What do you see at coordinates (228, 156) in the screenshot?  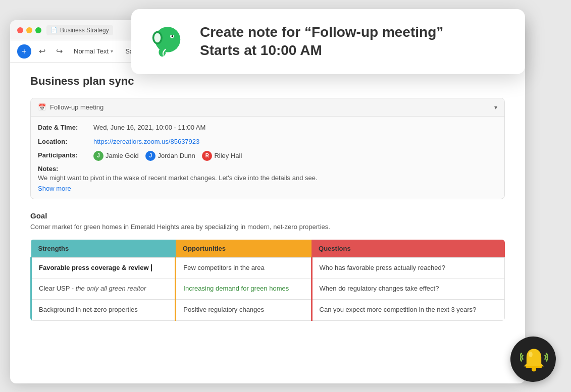 I see `participant-name-riley: Riley Hall` at bounding box center [228, 156].